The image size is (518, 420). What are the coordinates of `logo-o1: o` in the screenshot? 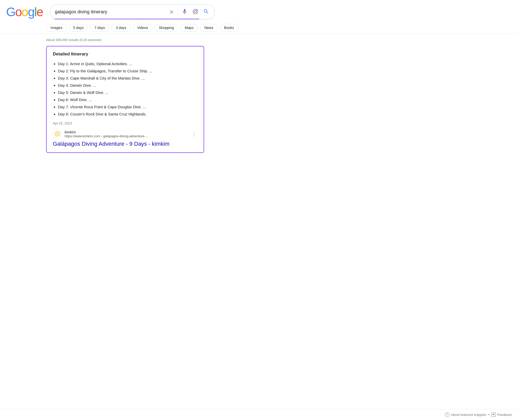 It's located at (18, 12).